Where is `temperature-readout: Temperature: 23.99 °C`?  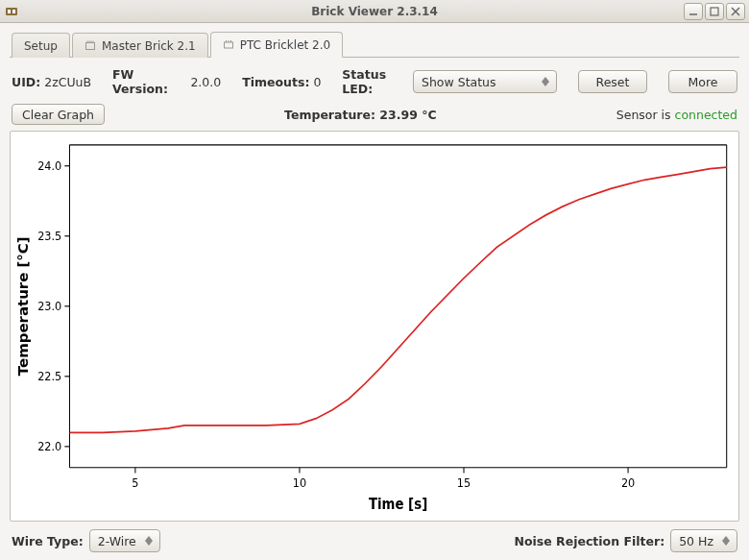
temperature-readout: Temperature: 23.99 °C is located at coordinates (361, 115).